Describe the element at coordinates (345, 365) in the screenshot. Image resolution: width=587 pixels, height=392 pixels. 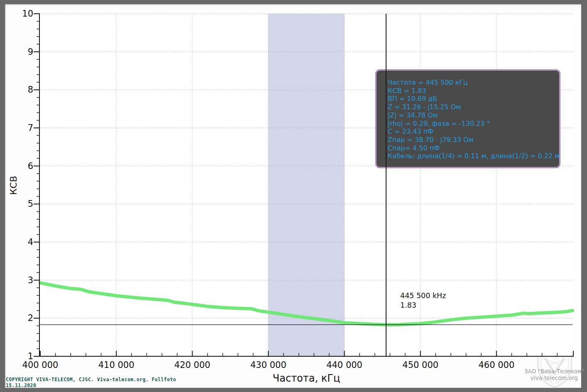
I see `x-tick-label: 440 000` at that location.